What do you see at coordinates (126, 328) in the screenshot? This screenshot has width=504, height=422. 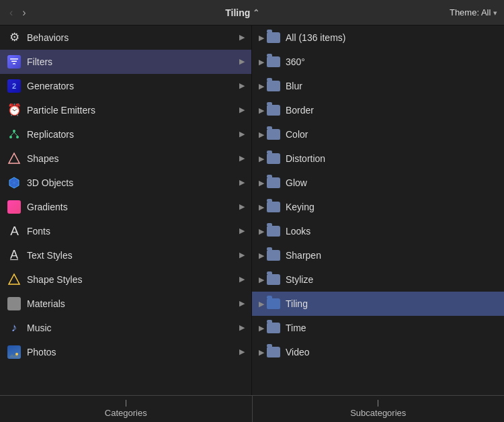 I see `category-music: ♪ Music ▶` at bounding box center [126, 328].